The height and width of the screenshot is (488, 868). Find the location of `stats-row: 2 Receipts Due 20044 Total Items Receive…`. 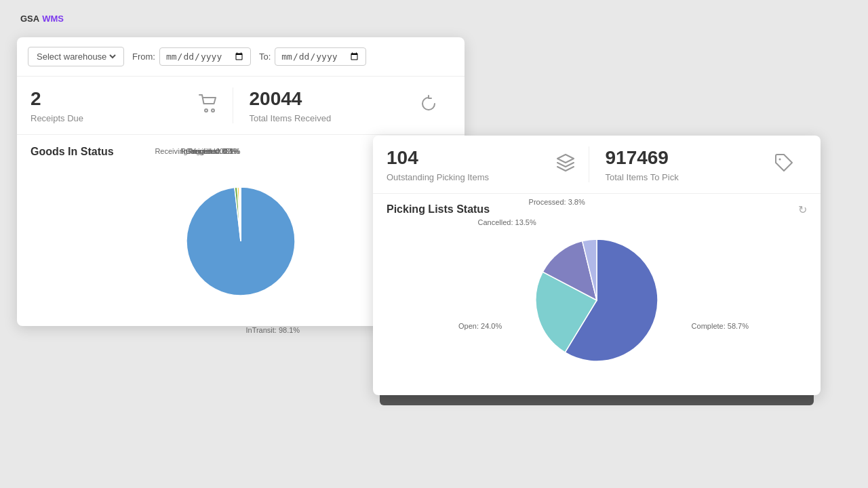

stats-row: 2 Receipts Due 20044 Total Items Receive… is located at coordinates (241, 106).